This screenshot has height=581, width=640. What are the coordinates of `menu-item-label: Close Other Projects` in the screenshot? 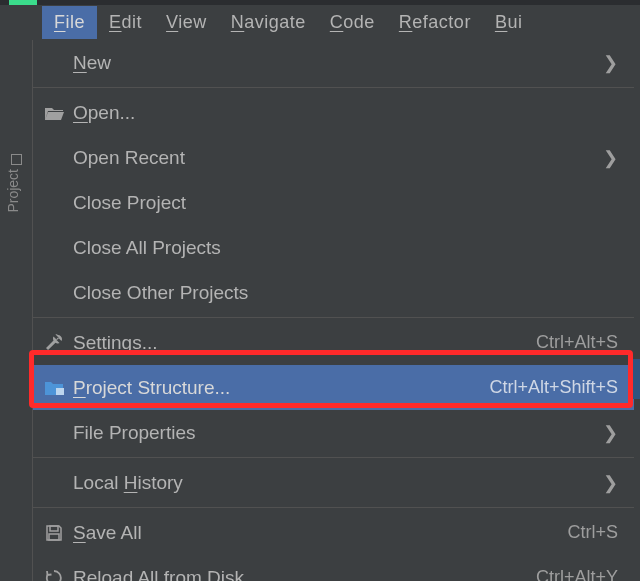 It's located at (346, 293).